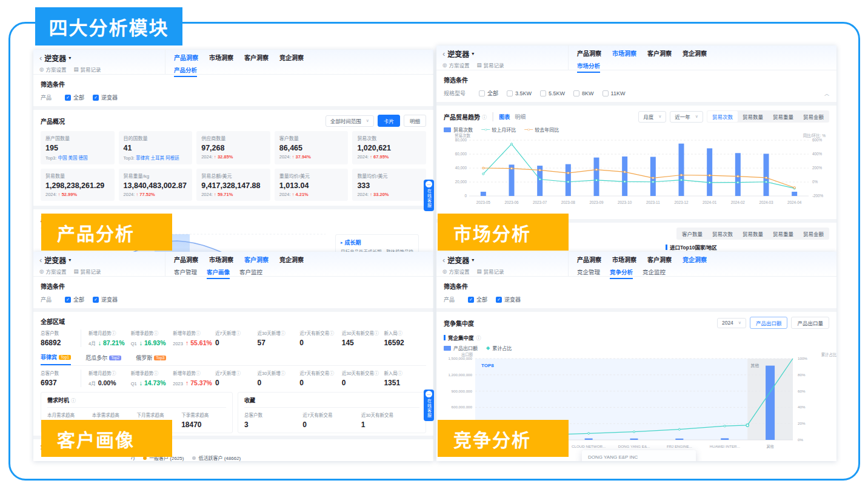 The image size is (868, 486). What do you see at coordinates (542, 130) in the screenshot?
I see `legend-item: ─○─较去年同比` at bounding box center [542, 130].